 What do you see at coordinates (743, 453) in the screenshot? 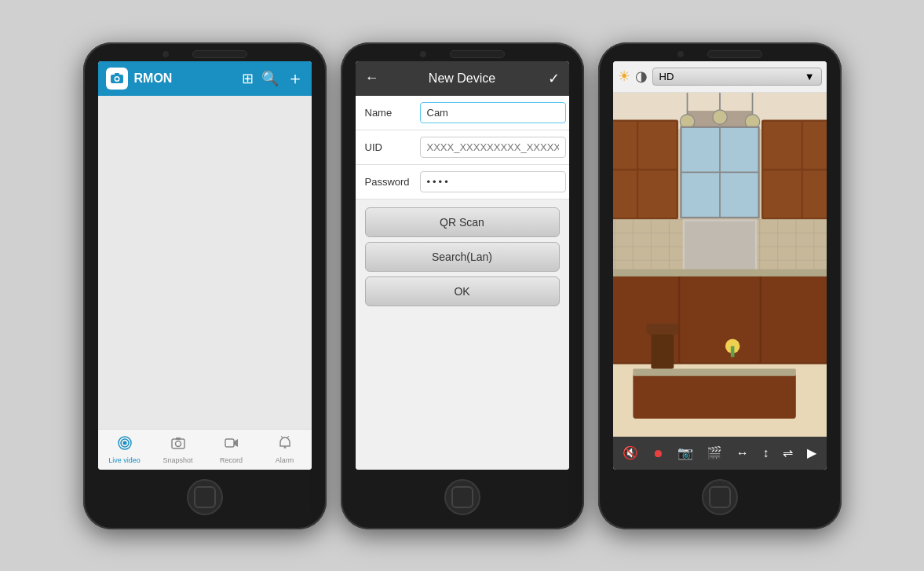
I see `move-horizontal-icon: ↔` at bounding box center [743, 453].